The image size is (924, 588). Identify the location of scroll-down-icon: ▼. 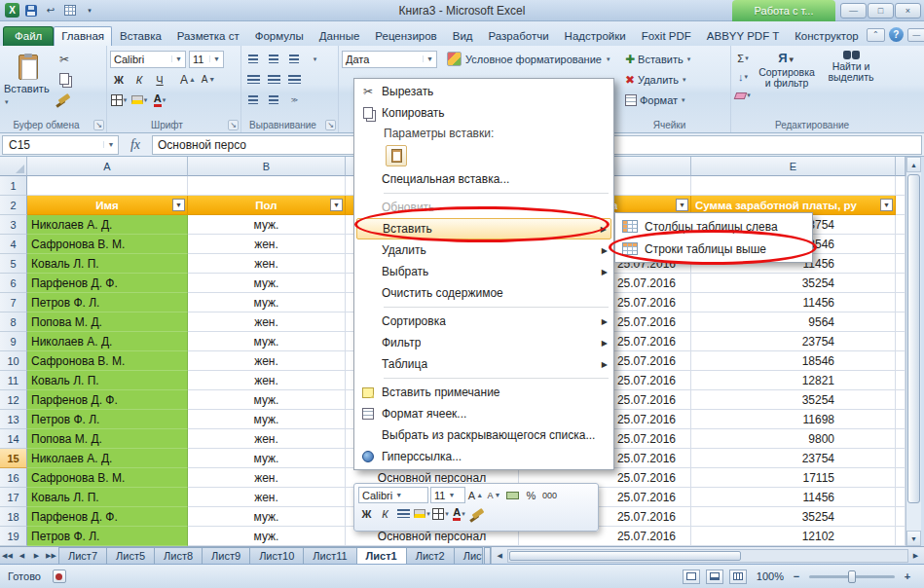
(913, 538).